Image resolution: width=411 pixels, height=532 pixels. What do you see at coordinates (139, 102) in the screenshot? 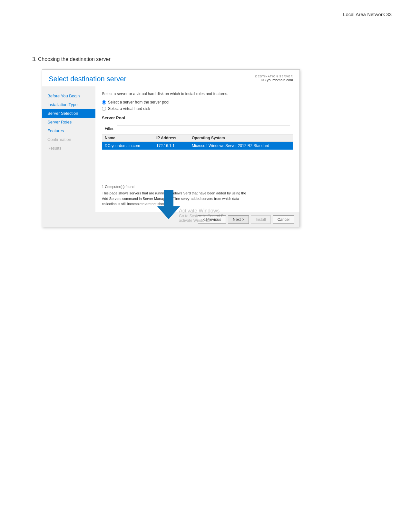
I see `radio-server-pool-label: Select a server from the server pool` at bounding box center [139, 102].